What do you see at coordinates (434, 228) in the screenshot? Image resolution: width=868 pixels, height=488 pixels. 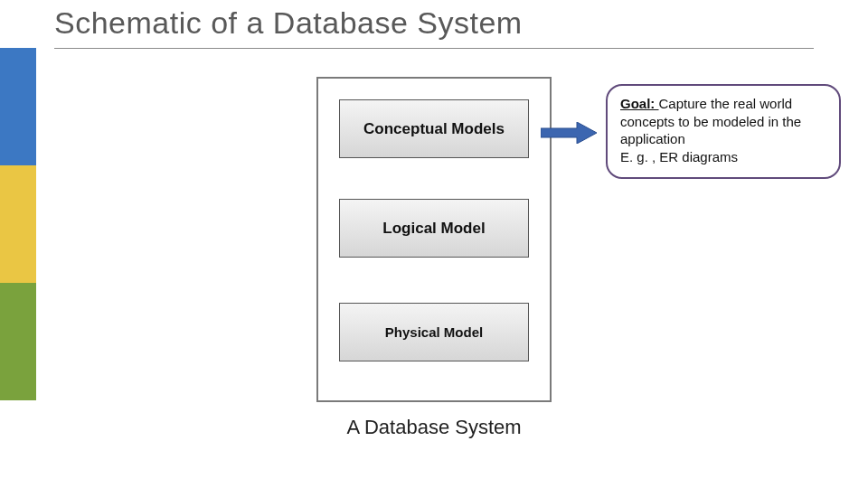 I see `logical-model-box: Logical Model` at bounding box center [434, 228].